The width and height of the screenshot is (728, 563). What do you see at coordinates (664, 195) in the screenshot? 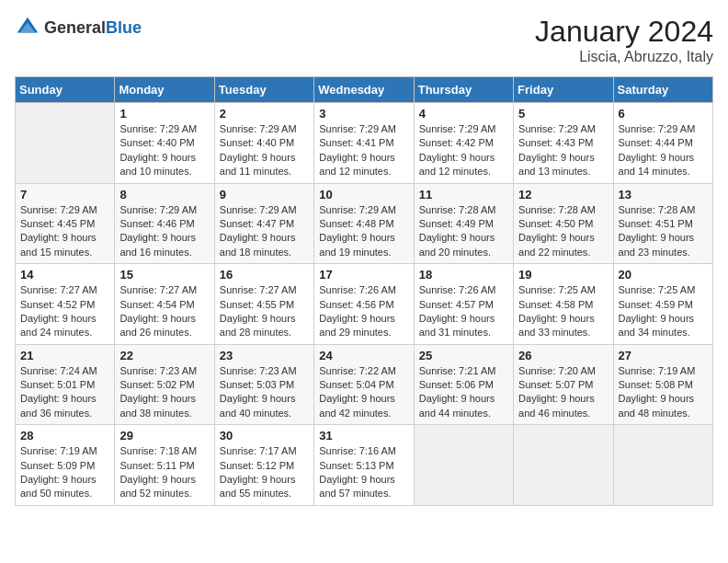
I see `day-number: 13` at bounding box center [664, 195].